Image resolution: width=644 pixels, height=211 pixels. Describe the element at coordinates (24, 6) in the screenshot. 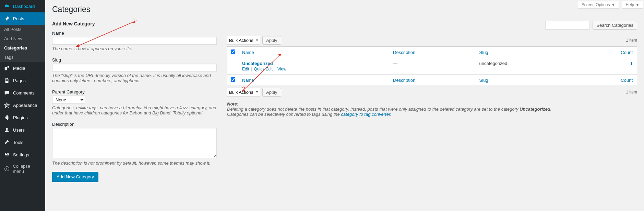

I see `sidebar-label: Dashboard` at that location.